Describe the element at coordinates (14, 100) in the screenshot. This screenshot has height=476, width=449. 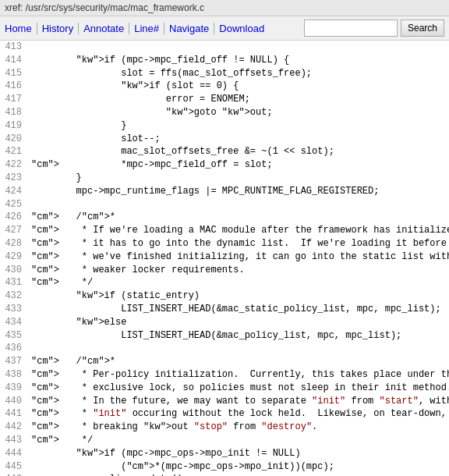
I see `line-number: 417` at that location.